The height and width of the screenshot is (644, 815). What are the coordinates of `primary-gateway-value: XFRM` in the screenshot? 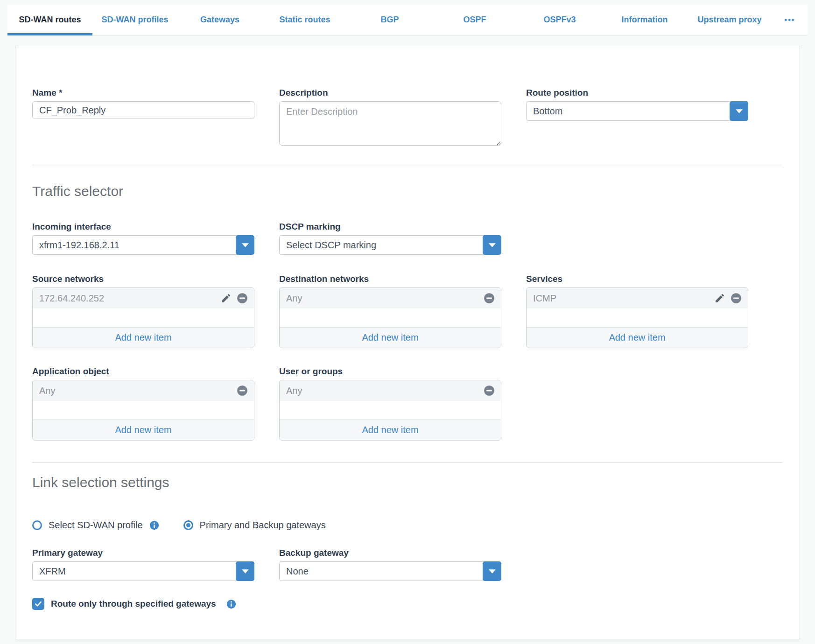 It's located at (52, 571).